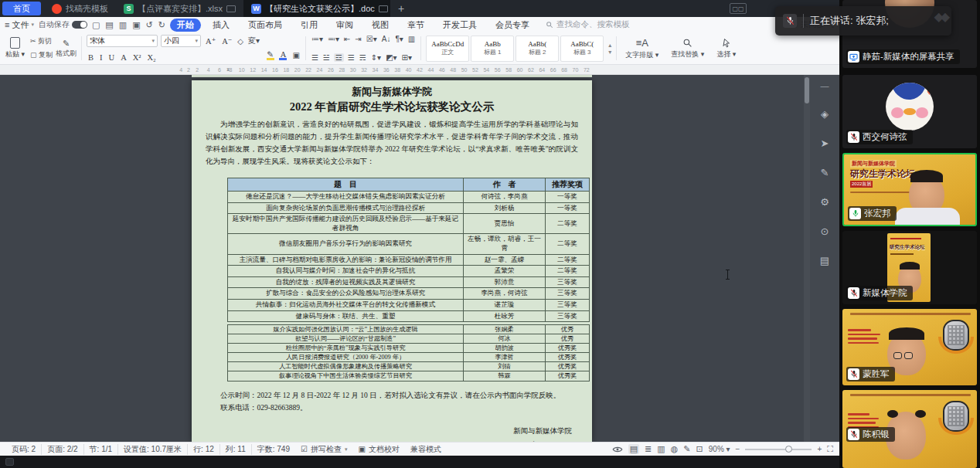 The width and height of the screenshot is (980, 468). Describe the element at coordinates (124, 57) in the screenshot. I see `format-button: A` at that location.